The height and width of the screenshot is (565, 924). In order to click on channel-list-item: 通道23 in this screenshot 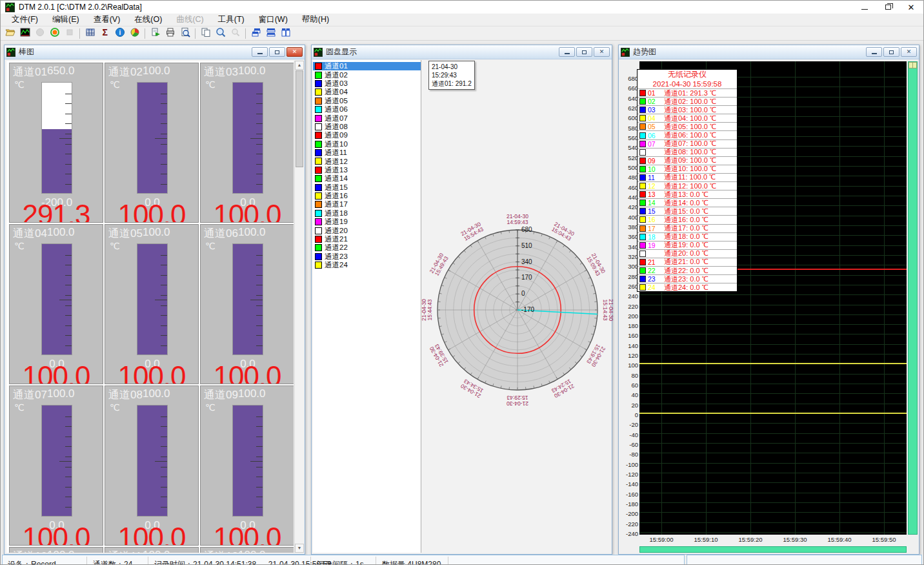, I will do `click(367, 257)`.